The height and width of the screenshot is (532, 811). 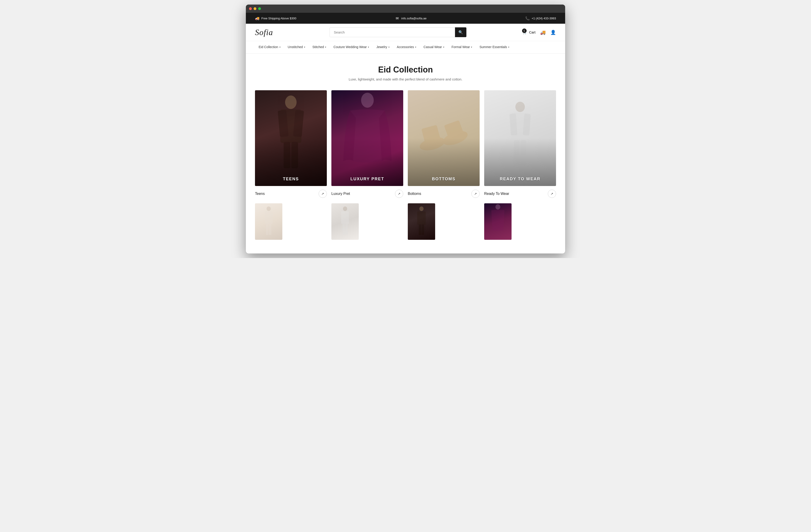 What do you see at coordinates (407, 47) in the screenshot?
I see `nav-item-accessories: Accessories ▾` at bounding box center [407, 47].